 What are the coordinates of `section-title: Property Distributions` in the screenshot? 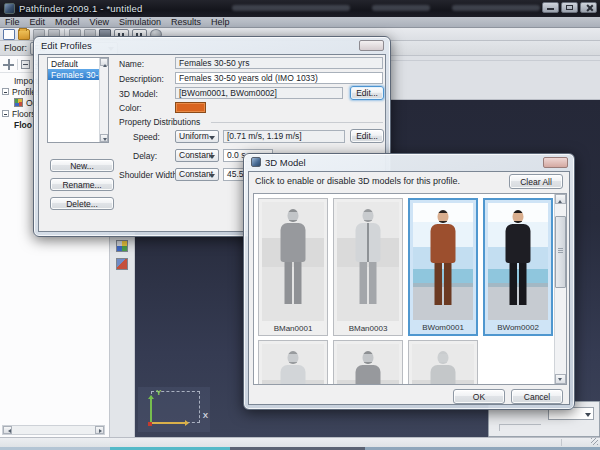 It's located at (160, 122).